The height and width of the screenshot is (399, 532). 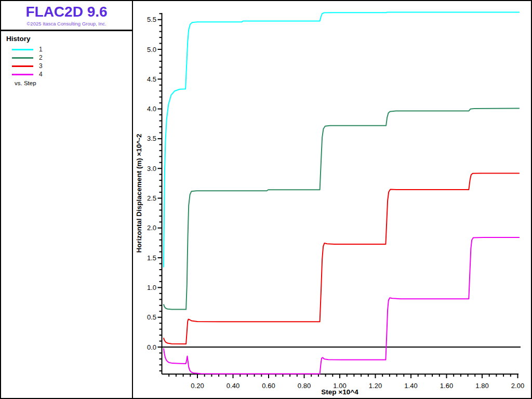 I want to click on x-tick-label: 2.00, so click(x=517, y=385).